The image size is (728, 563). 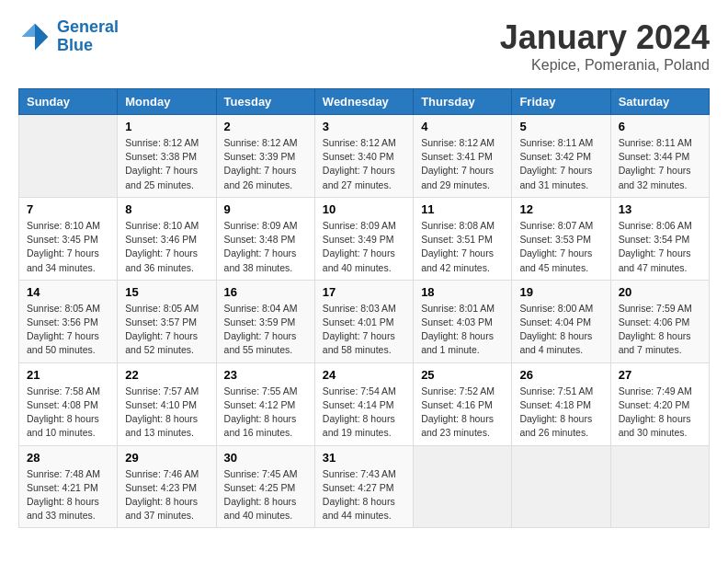 I want to click on calendar-cell: 18Sunrise: 8:01 AM Sunset: 4:03 PM Dayli…, so click(x=463, y=321).